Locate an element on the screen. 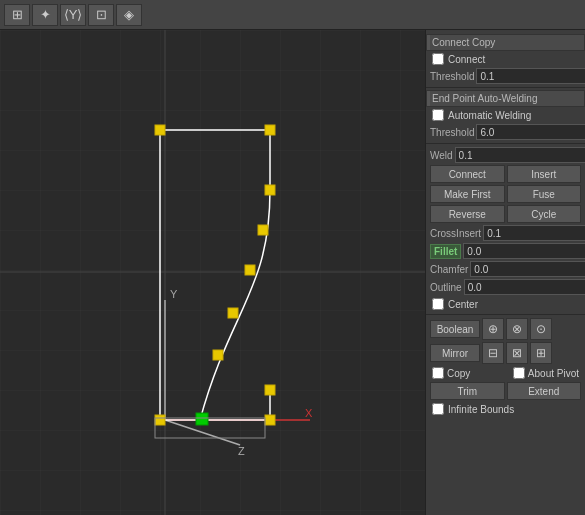 The image size is (585, 515). aboutpivot-label: About Pivot is located at coordinates (554, 374).